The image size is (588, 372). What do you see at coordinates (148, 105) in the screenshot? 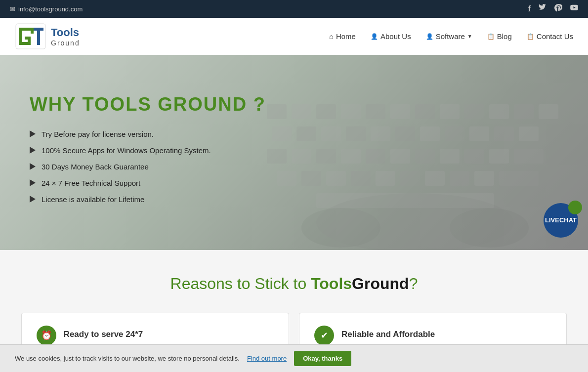
I see `hero-title: WHY TOOLS GROUND ?` at bounding box center [148, 105].